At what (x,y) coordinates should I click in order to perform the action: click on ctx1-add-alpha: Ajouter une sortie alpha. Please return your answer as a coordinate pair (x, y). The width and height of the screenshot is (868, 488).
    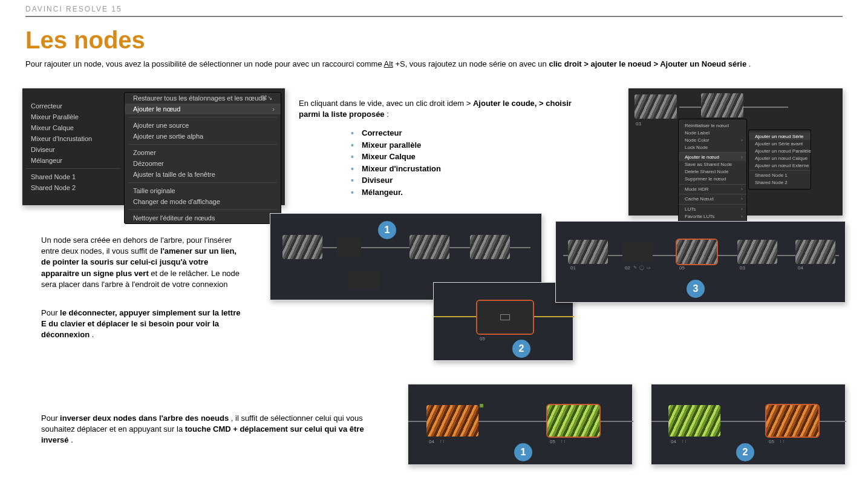
    Looking at the image, I should click on (203, 136).